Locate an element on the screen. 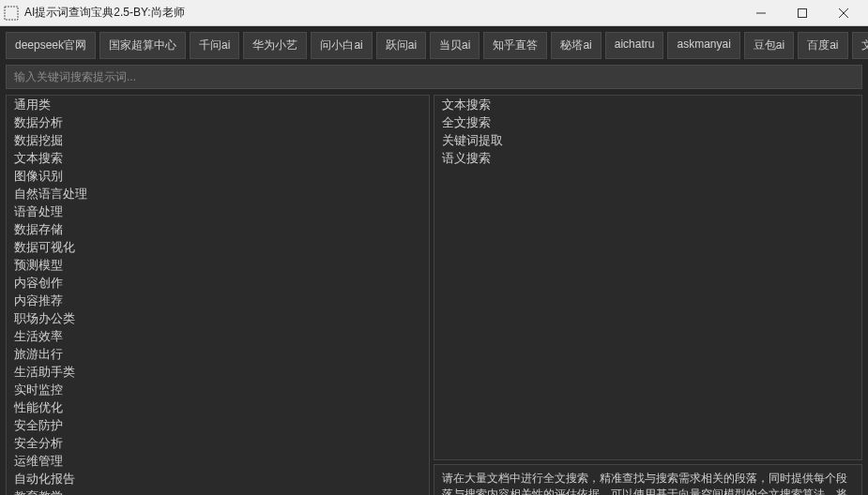  list-item: 数据可视化 is located at coordinates (218, 248).